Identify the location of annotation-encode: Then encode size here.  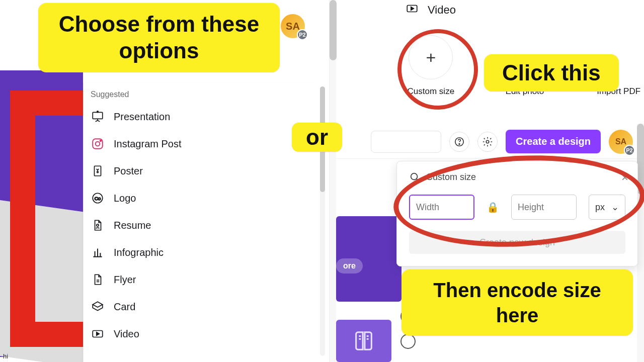
(517, 303).